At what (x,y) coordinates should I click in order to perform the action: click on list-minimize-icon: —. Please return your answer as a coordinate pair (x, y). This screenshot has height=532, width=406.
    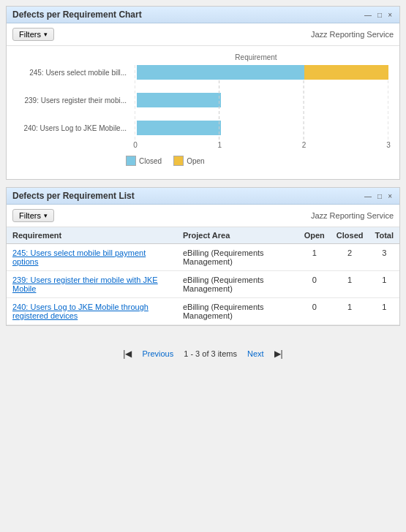
    Looking at the image, I should click on (368, 196).